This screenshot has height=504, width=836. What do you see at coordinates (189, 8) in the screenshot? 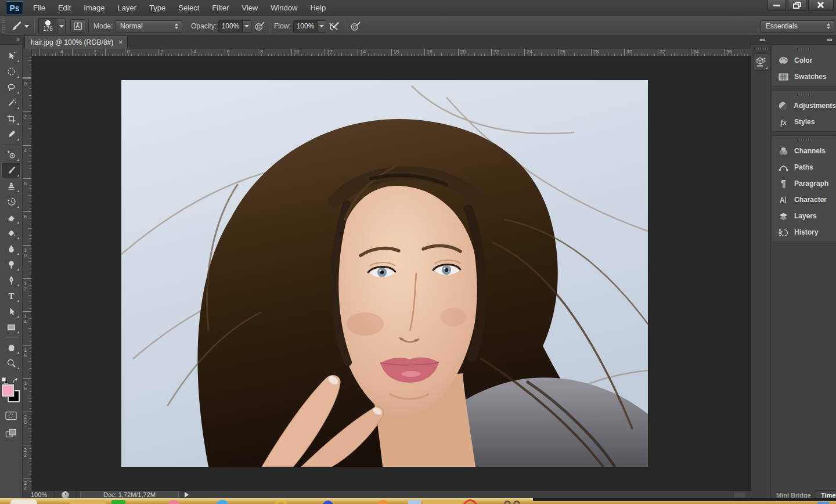
I see `menu-item-select: Select` at bounding box center [189, 8].